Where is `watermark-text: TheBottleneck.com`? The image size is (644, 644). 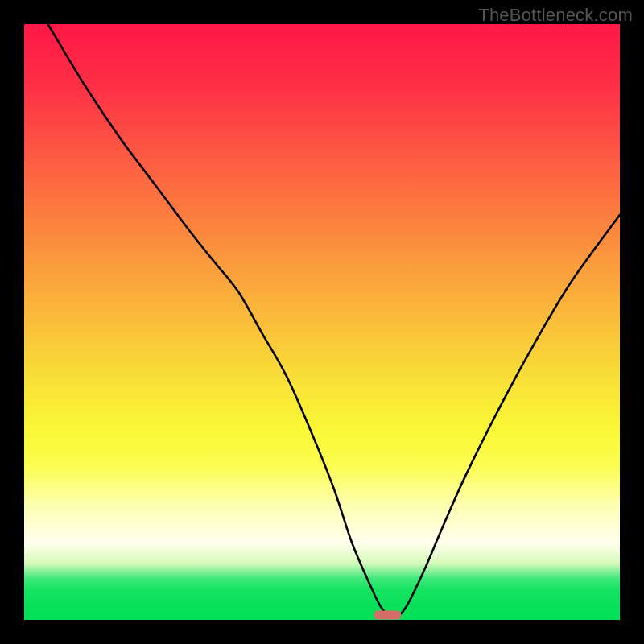 watermark-text: TheBottleneck.com is located at coordinates (555, 15).